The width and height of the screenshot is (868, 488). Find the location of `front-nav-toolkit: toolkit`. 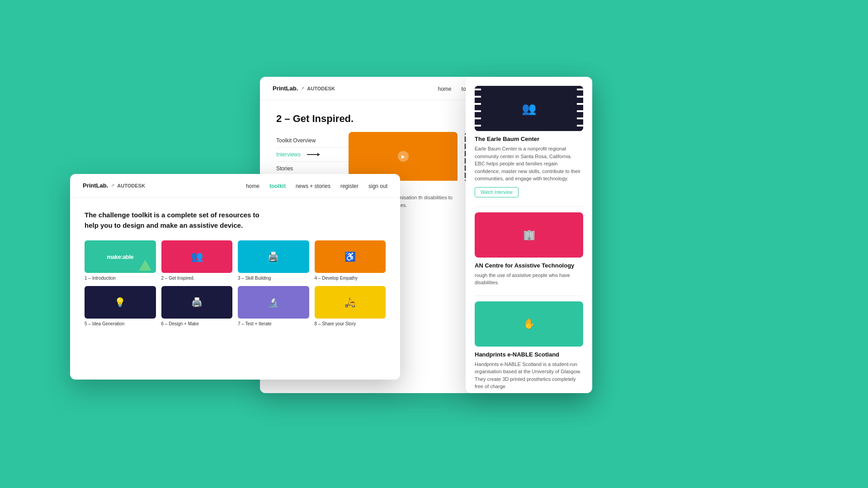

front-nav-toolkit: toolkit is located at coordinates (278, 186).